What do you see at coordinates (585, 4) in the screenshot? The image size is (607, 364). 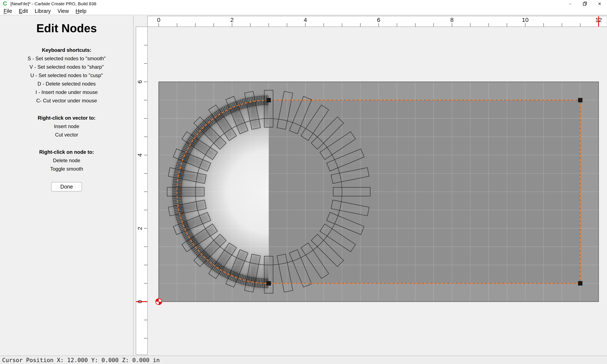 I see `restore-button` at bounding box center [585, 4].